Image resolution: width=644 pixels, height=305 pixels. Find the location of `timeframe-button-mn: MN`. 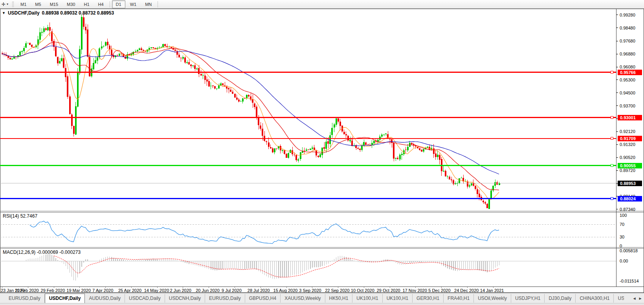

timeframe-button-mn: MN is located at coordinates (149, 4).